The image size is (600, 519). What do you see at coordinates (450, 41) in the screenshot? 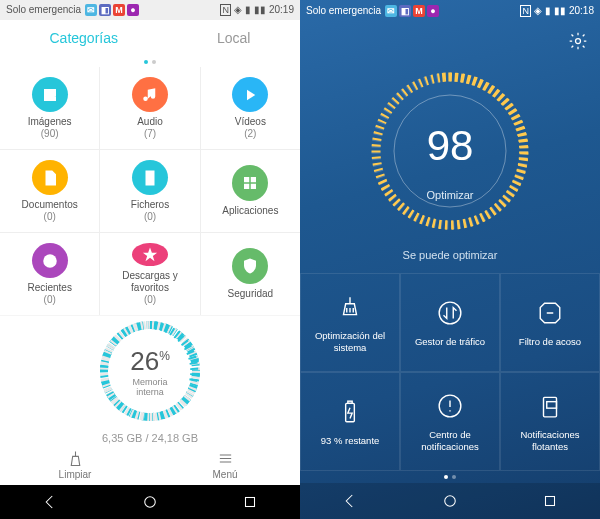
I see `header-row` at bounding box center [450, 41].